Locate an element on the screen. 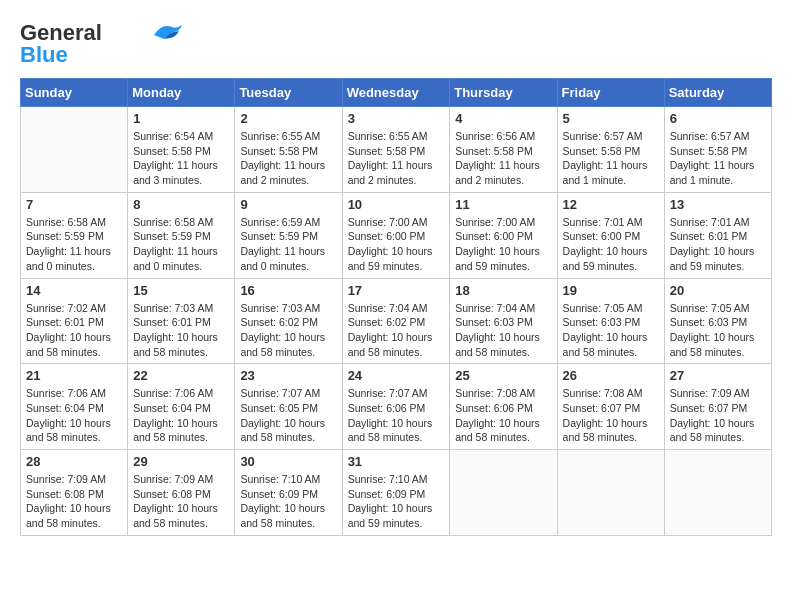 The height and width of the screenshot is (612, 792). calendar-cell: 16Sunrise: 7:03 AMSunset: 6:02 PMDayligh… is located at coordinates (288, 321).